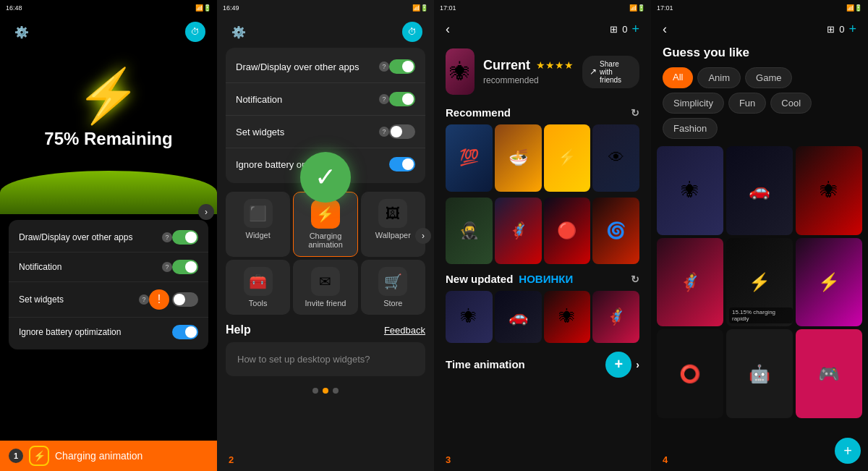 The width and height of the screenshot is (868, 471). I want to click on help-badge-3: ?, so click(144, 300).